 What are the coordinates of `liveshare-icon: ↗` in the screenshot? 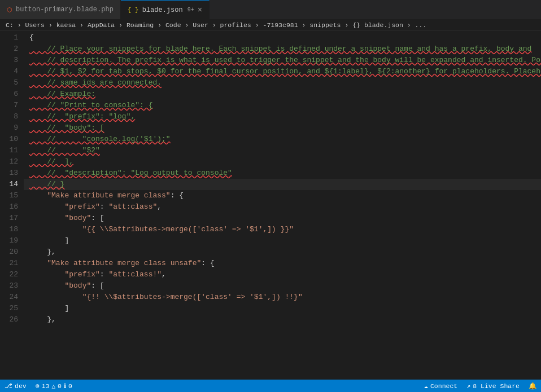 It's located at (469, 386).